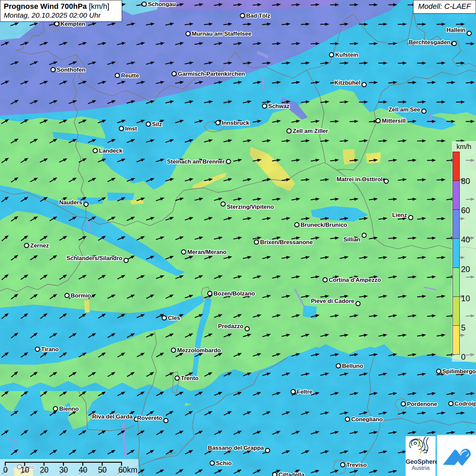 The width and height of the screenshot is (476, 476). Describe the element at coordinates (421, 446) in the screenshot. I see `geosphere-logo-icon` at that location.